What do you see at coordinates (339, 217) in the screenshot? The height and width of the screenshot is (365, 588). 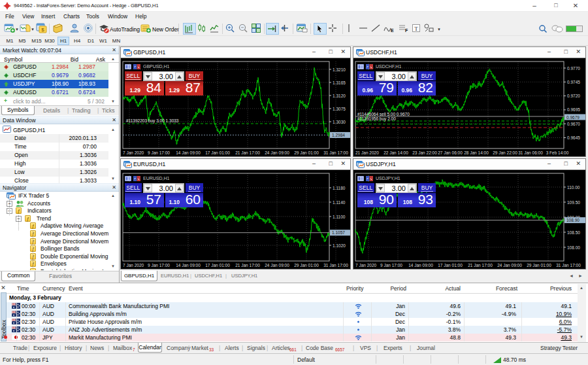 I see `svg-text: 1.1100` at bounding box center [339, 217].